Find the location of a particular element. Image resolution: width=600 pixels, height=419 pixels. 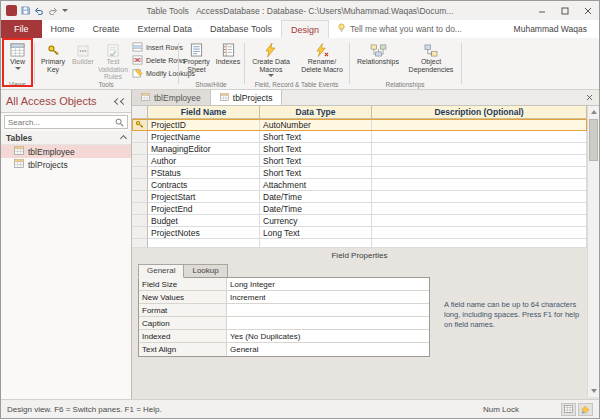

vertical-scrollbar is located at coordinates (593, 252).